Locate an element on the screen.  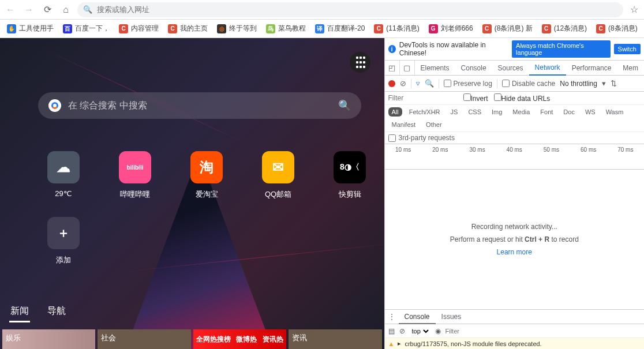
devtools-tab: Network is located at coordinates (548, 68).